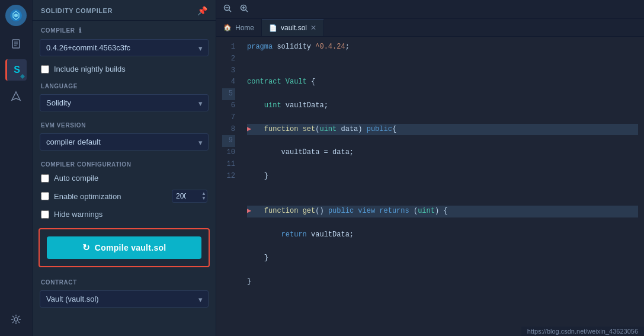 The height and width of the screenshot is (336, 644). I want to click on evm-section-label: EVM VERSION, so click(124, 123).